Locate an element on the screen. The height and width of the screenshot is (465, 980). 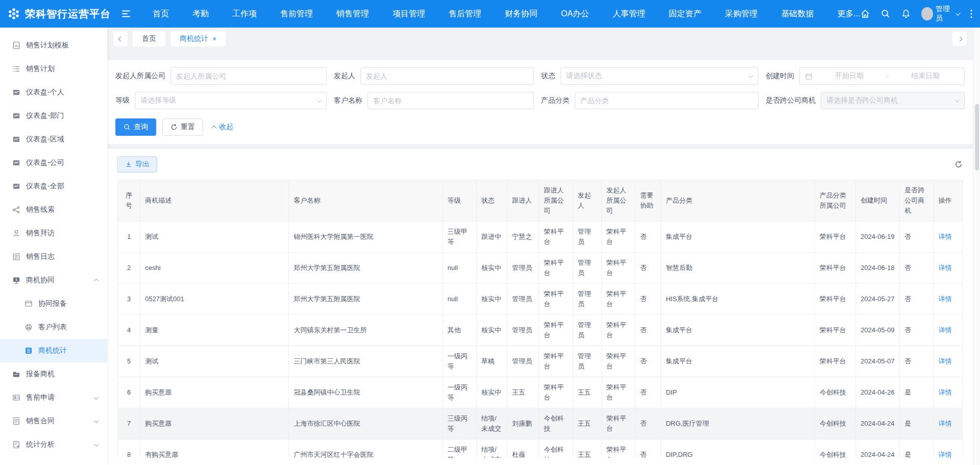
cell-category-company: 今创科技 is located at coordinates (835, 393).